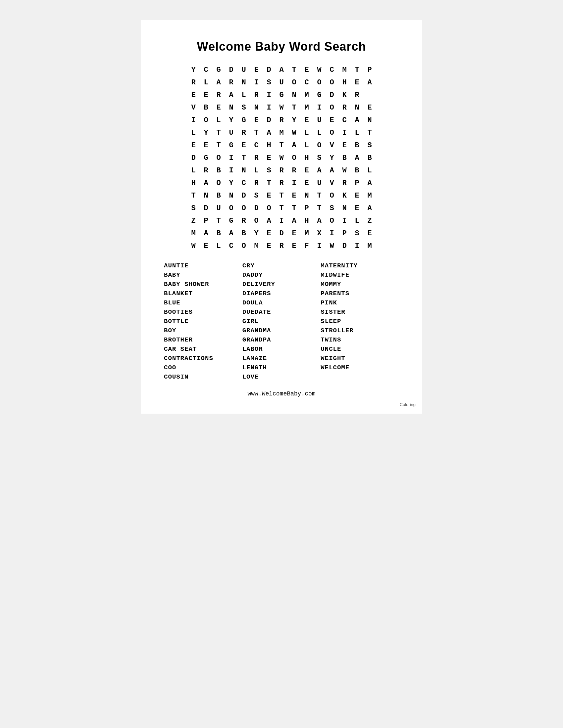 This screenshot has height=728, width=563. What do you see at coordinates (193, 107) in the screenshot?
I see `grid-cell-3-0: V` at bounding box center [193, 107].